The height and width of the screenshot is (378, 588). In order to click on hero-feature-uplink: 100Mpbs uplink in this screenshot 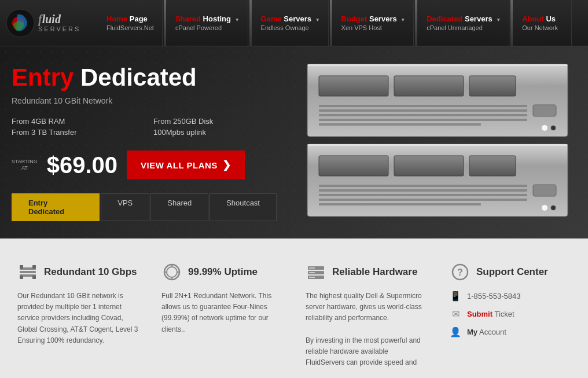, I will do `click(215, 132)`.